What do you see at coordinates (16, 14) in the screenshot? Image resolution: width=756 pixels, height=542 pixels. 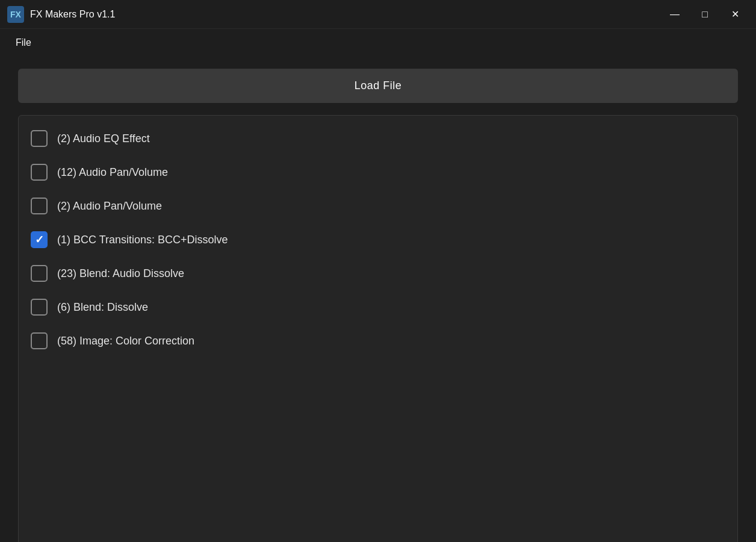 I see `app-icon: FX` at bounding box center [16, 14].